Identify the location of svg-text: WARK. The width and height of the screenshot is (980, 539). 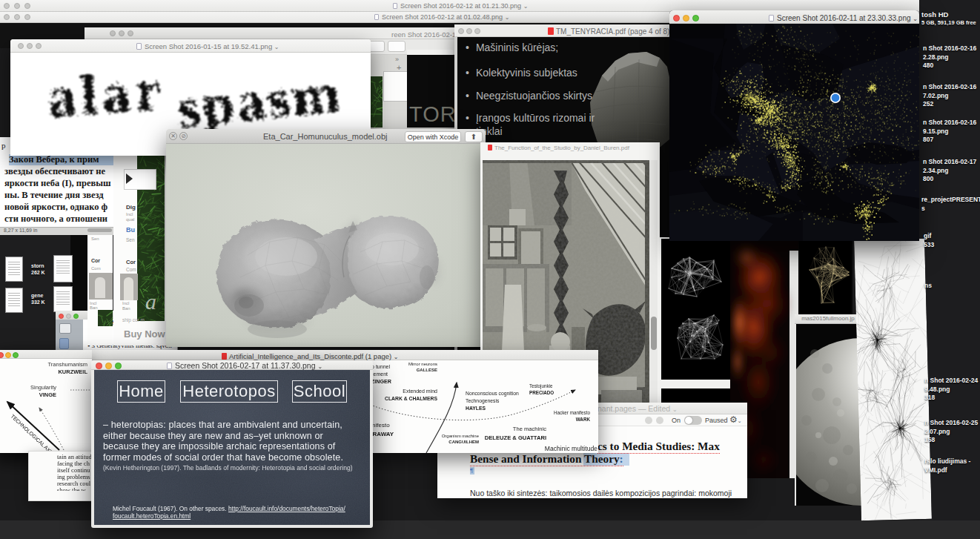
(583, 420).